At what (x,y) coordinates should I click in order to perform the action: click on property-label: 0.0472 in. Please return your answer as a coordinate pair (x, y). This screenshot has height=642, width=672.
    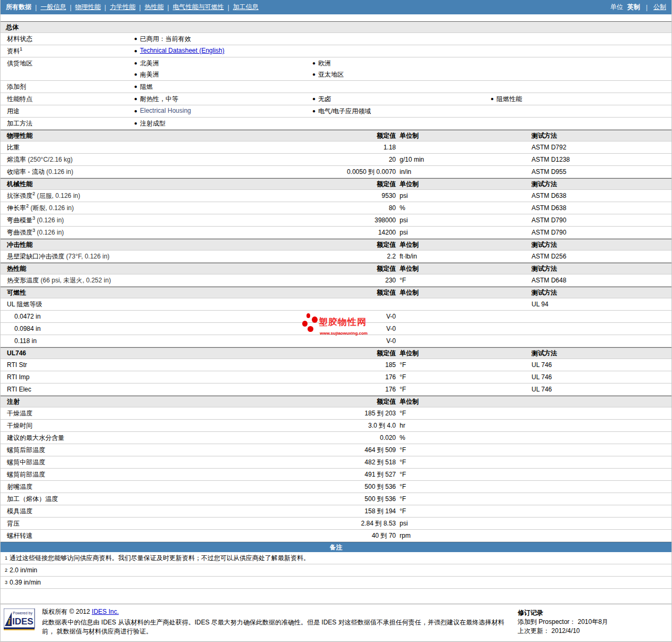
    Looking at the image, I should click on (130, 316).